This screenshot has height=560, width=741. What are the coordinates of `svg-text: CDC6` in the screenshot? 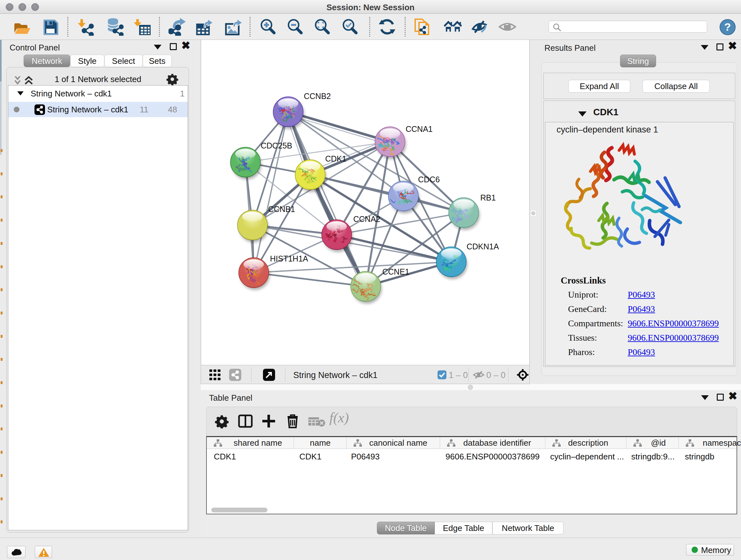 It's located at (429, 180).